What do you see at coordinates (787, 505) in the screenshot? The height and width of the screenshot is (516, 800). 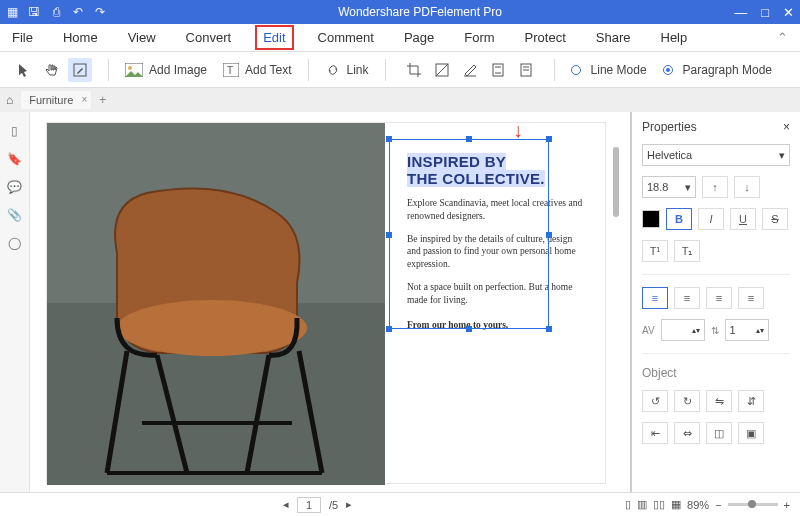 I see `zoom-in-button: +` at bounding box center [787, 505].